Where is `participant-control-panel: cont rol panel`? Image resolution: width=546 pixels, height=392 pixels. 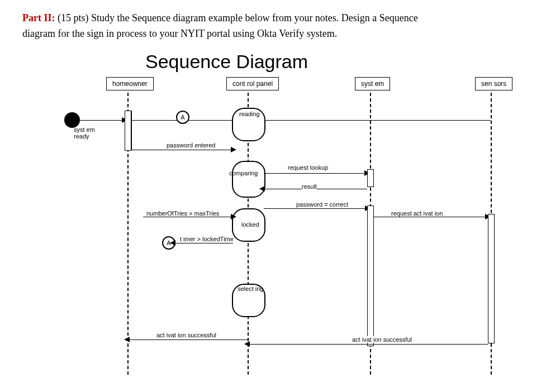
participant-control-panel: cont rol panel is located at coordinates (253, 84).